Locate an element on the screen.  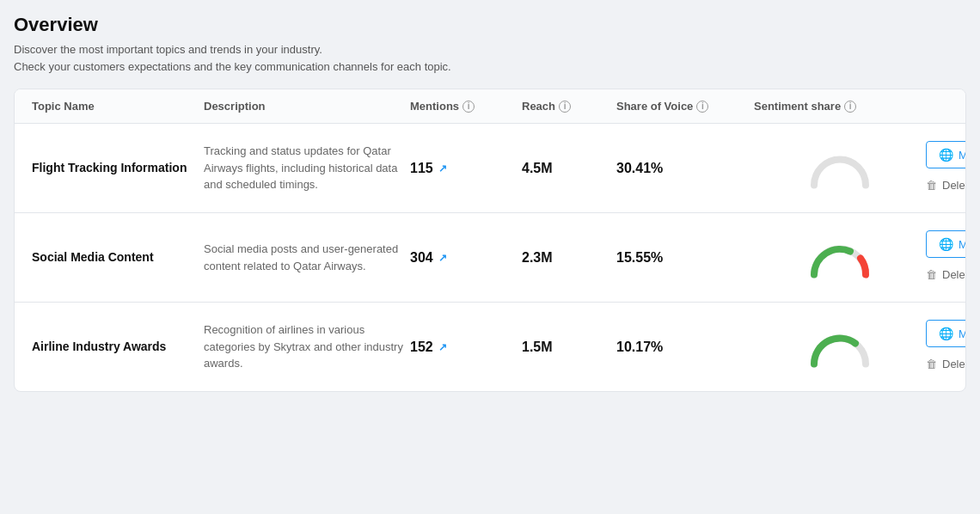
topic-name-flight: Flight Tracking Information is located at coordinates (118, 168).